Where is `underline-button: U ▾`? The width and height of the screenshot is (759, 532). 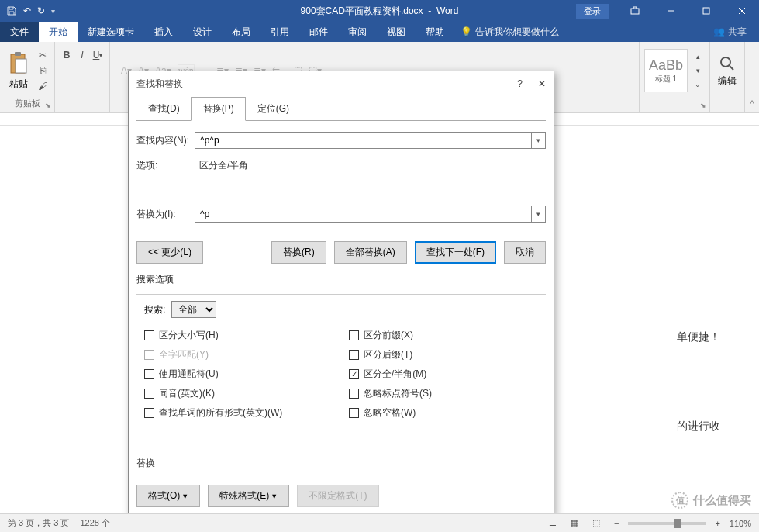 underline-button: U ▾ is located at coordinates (98, 55).